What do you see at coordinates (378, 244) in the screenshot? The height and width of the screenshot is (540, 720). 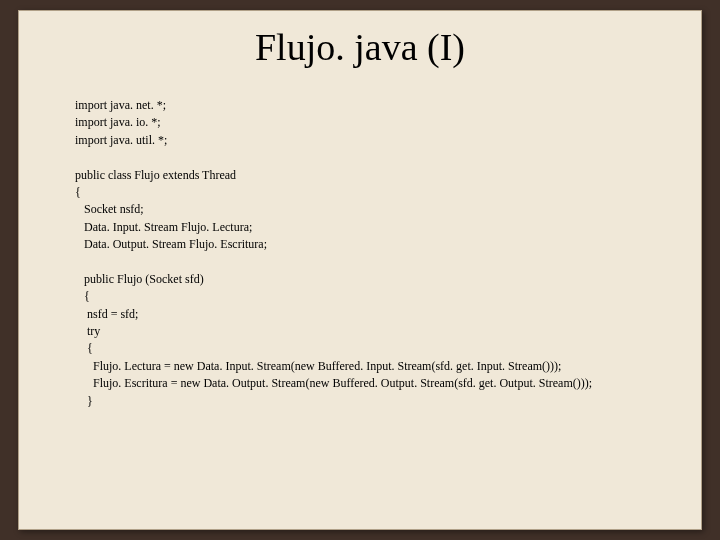 I see `code-line: Data. Output. Stream Flujo. Escritura;` at bounding box center [378, 244].